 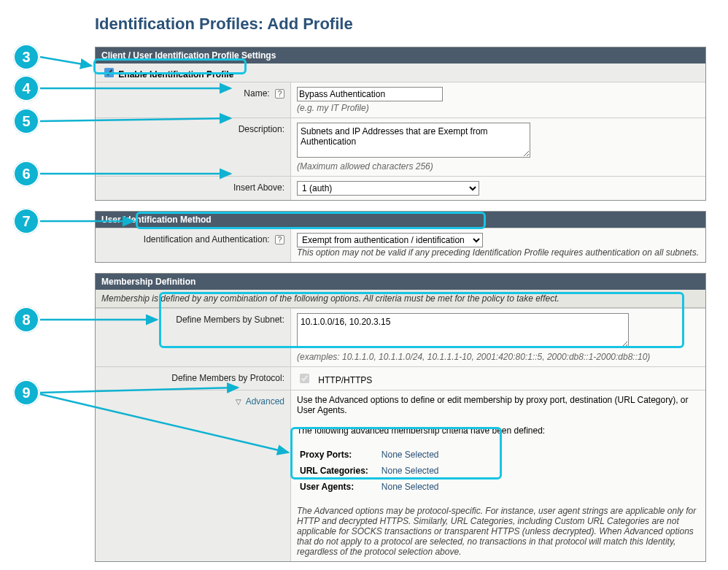 What do you see at coordinates (176, 74) in the screenshot?
I see `enable-profile-label: Enable Identification Profile` at bounding box center [176, 74].